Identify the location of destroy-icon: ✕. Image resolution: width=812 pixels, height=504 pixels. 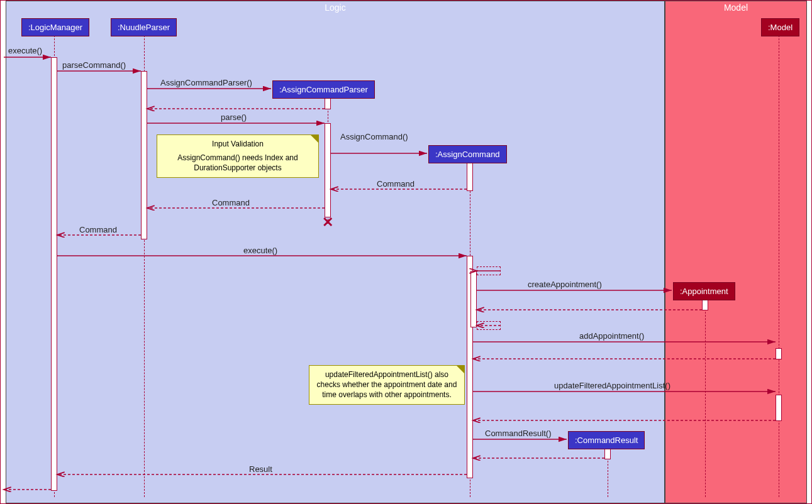
(328, 222).